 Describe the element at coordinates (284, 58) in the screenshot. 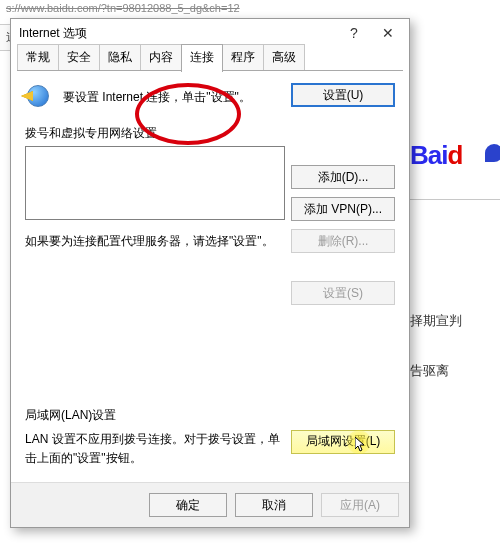

I see `tab-advanced: 高级` at that location.